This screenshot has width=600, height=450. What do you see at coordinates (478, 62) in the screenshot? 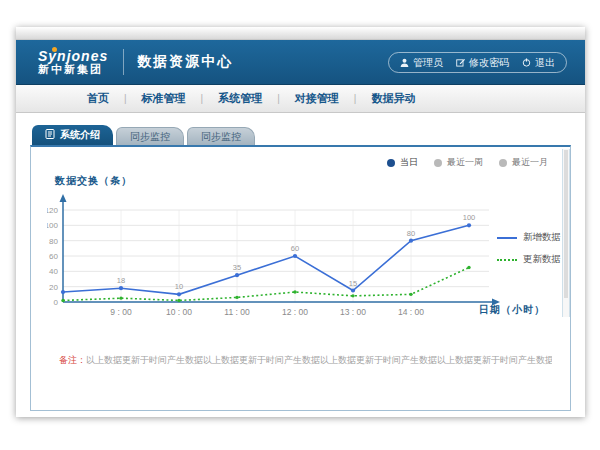
I see `user-actions: 管理员 修改密码 退出` at bounding box center [478, 62].